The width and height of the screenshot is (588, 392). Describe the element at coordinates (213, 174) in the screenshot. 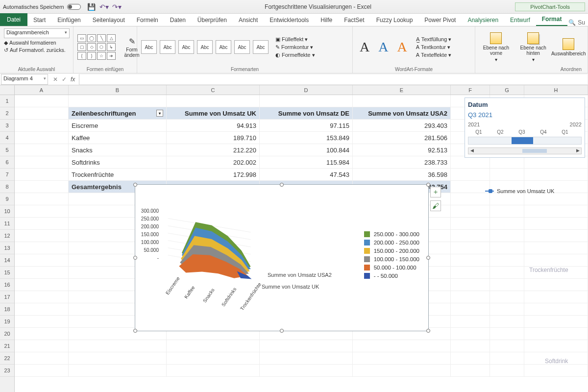

I see `cell: 172.998` at that location.